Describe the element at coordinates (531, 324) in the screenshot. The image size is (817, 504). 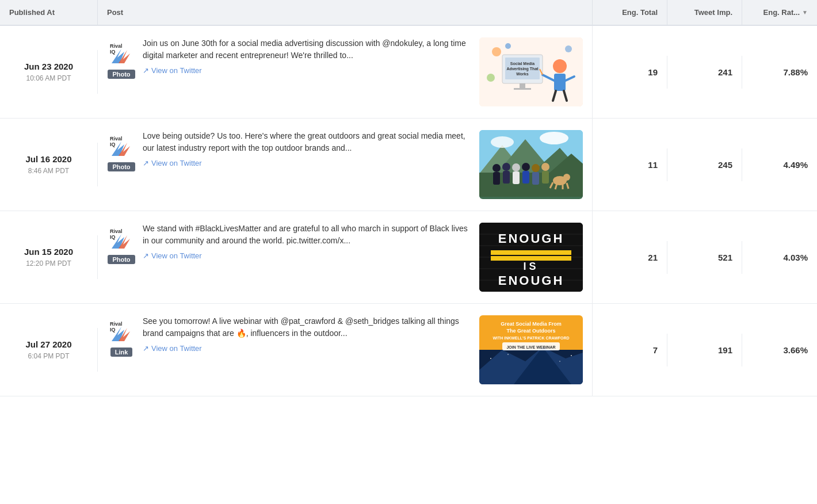
I see `svg-text: Great Social Media From` at that location.